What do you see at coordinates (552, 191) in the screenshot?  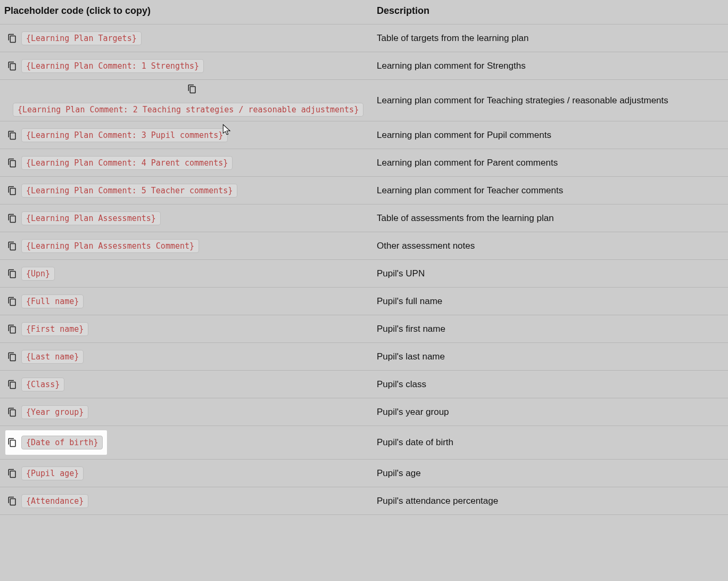 I see `description-cell: Learning plan comment for Teacher commen…` at bounding box center [552, 191].